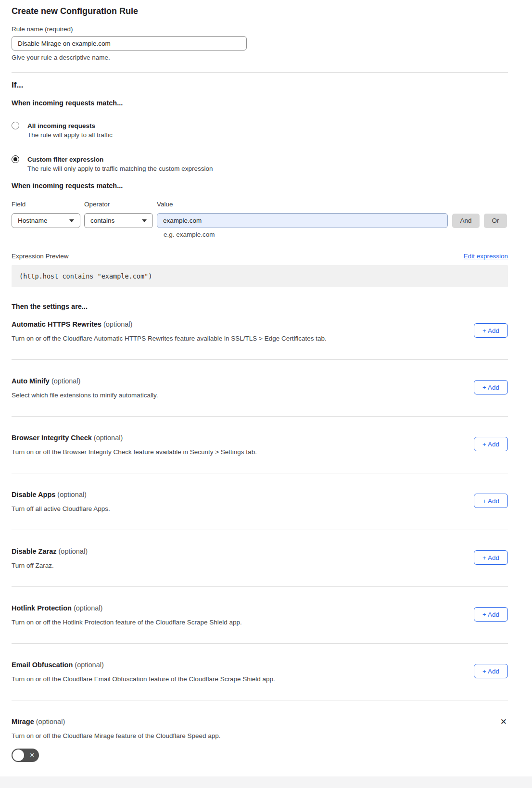 This screenshot has width=532, height=788. What do you see at coordinates (52, 438) in the screenshot?
I see `setting-name: Browser Integrity Check` at bounding box center [52, 438].